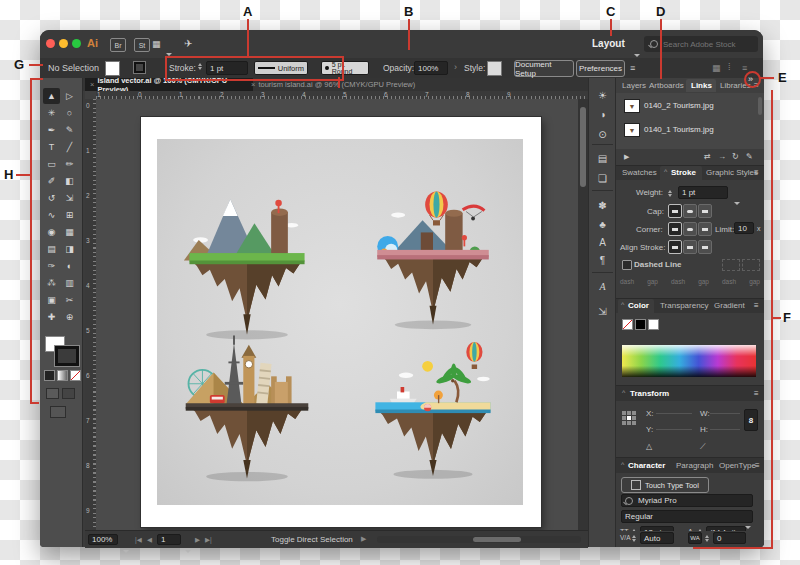 This screenshot has height=565, width=800. What do you see at coordinates (602, 260) in the screenshot?
I see `paragraph-styles-icon: ¶` at bounding box center [602, 260].